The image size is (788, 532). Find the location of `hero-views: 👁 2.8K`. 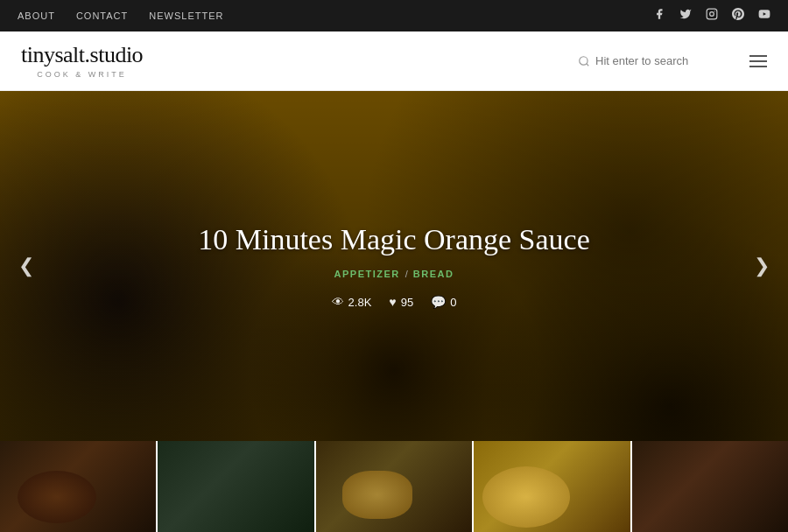

hero-views: 👁 2.8K is located at coordinates (352, 302).